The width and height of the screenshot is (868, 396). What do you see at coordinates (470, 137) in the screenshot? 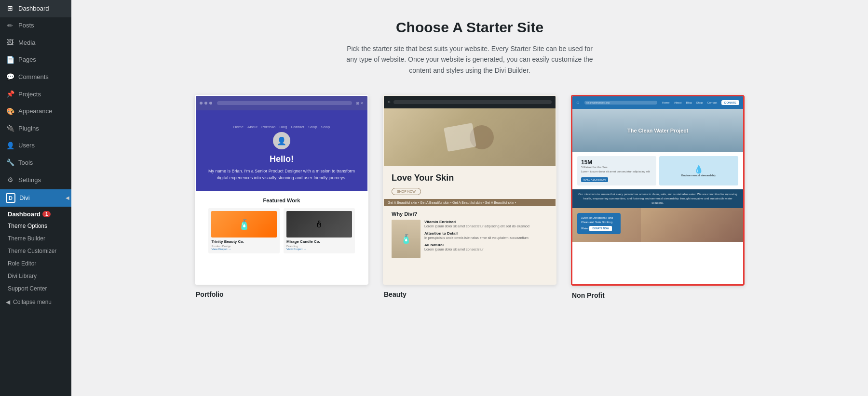
I see `beauty-hero-img` at bounding box center [470, 137].